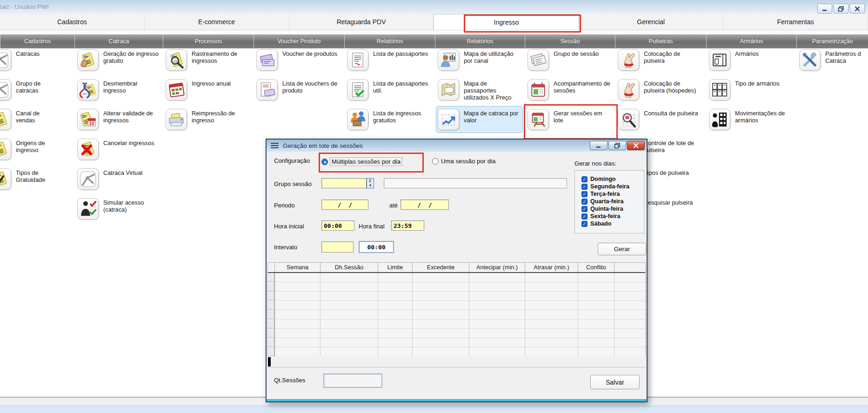  I want to click on menu-item-consulta-de-pulseira: Consulta de pulseira, so click(660, 120).